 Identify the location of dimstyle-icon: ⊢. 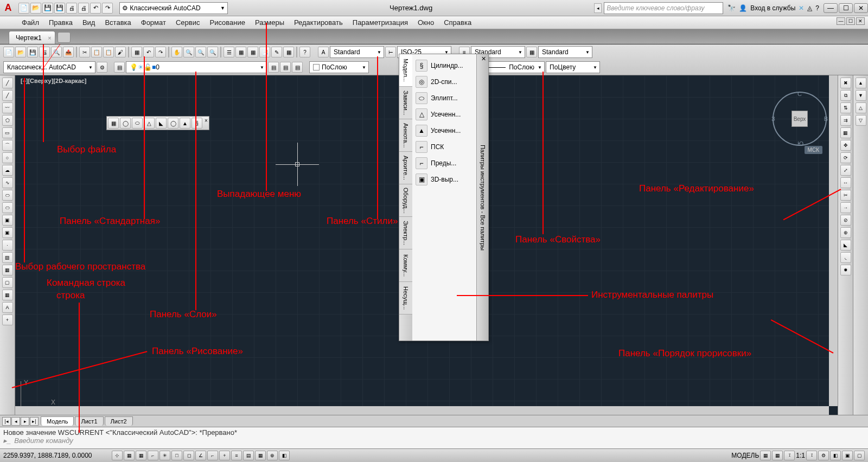
(391, 52).